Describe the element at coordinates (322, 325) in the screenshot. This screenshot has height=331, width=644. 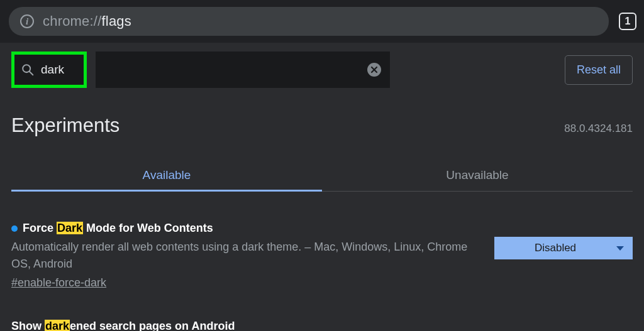
I see `flag-main: Show darkened search pages on Android` at that location.